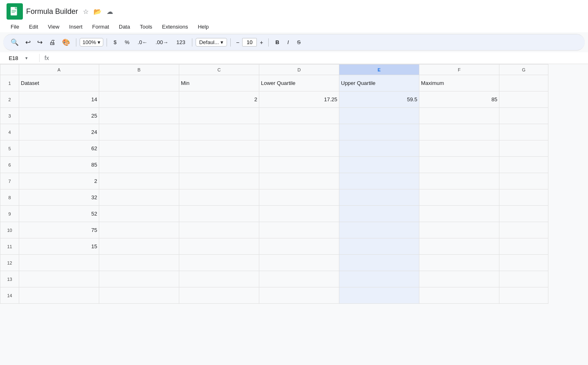 This screenshot has height=365, width=588. Describe the element at coordinates (139, 214) in the screenshot. I see `cell-B9` at that location.